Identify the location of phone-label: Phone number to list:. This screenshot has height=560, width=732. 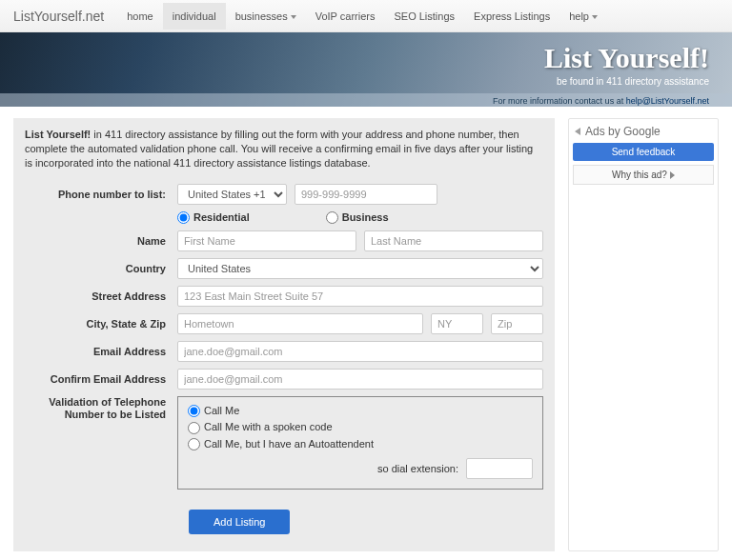
(101, 194).